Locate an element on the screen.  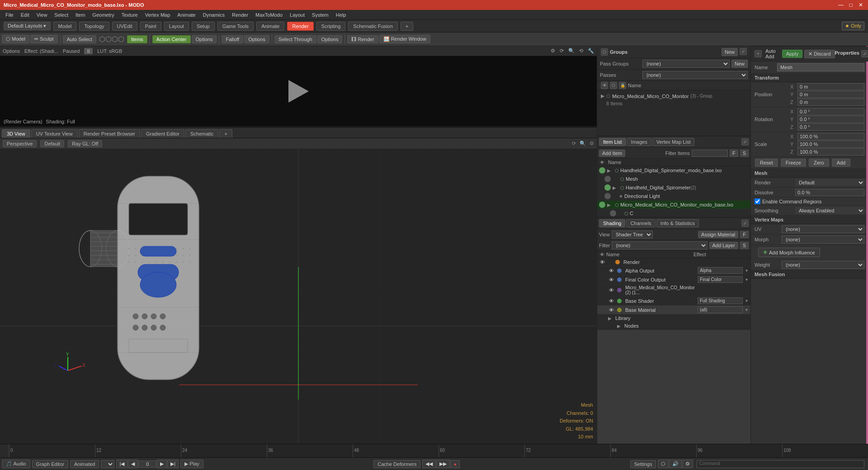
tab-game-tools: Game Tools is located at coordinates (236, 26).